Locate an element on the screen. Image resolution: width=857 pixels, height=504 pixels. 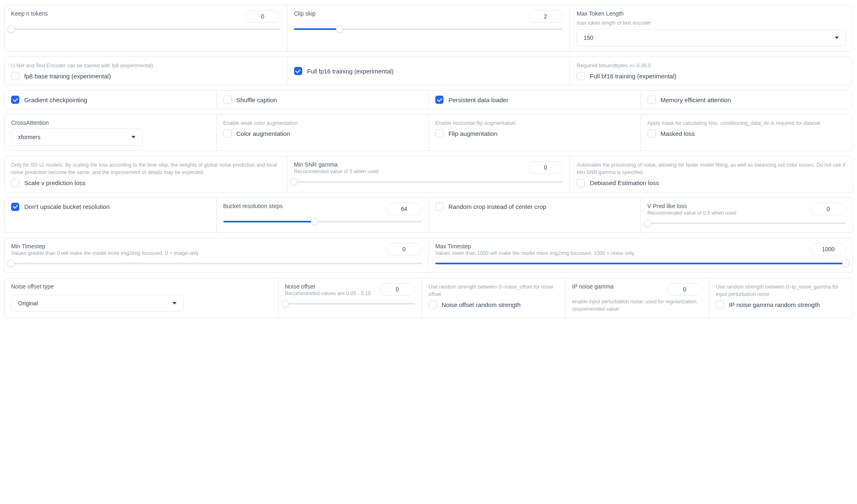
debiased-hint: Automates the processing of noise, allow… is located at coordinates (711, 169).